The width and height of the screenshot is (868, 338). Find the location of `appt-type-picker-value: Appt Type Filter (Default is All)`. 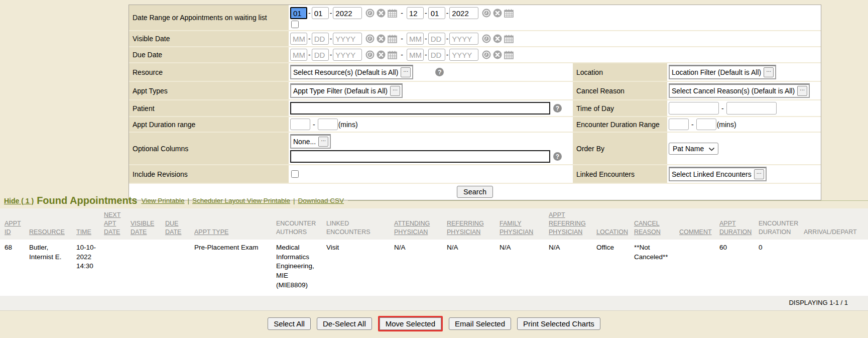

appt-type-picker-value: Appt Type Filter (Default is All) is located at coordinates (340, 91).